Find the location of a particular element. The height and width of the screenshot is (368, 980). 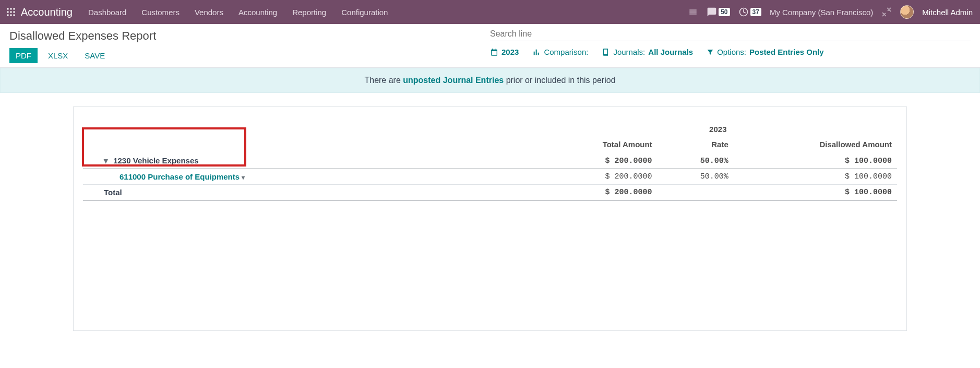

row-total-total: $ 200.0000 is located at coordinates (598, 193).